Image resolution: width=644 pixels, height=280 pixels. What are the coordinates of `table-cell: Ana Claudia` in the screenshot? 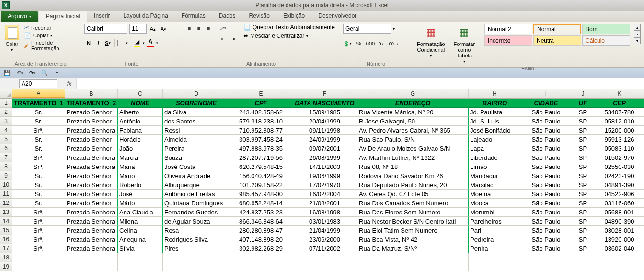 It's located at (140, 213).